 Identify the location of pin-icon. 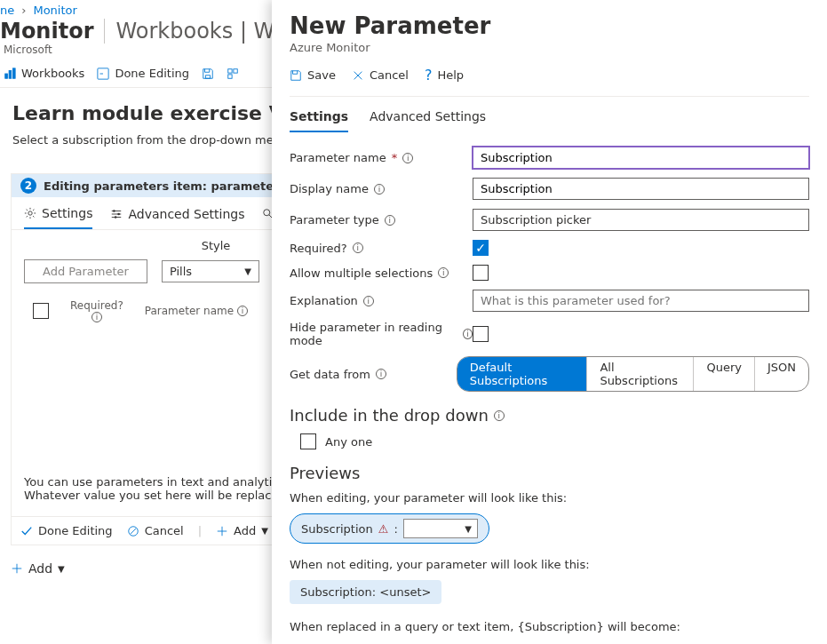
(233, 74).